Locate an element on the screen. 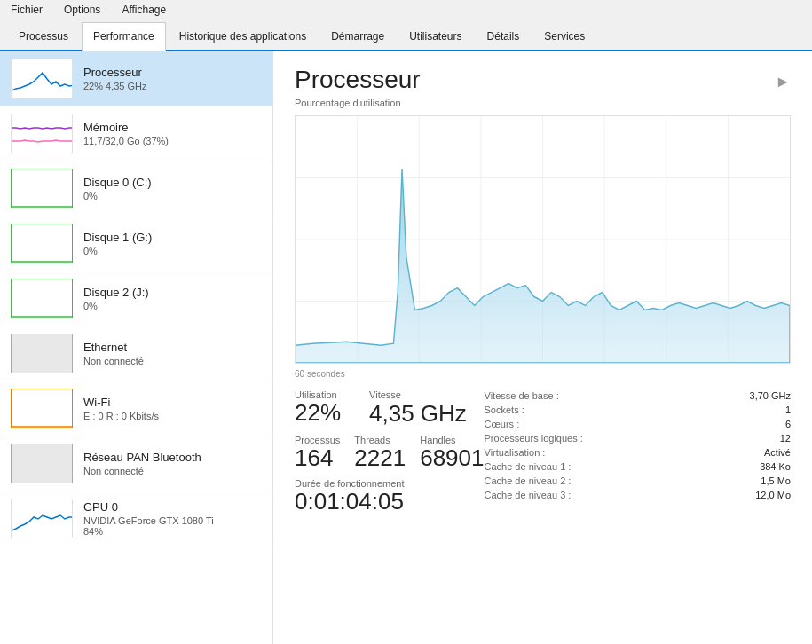 This screenshot has width=812, height=644. spec-value: 12 is located at coordinates (785, 438).